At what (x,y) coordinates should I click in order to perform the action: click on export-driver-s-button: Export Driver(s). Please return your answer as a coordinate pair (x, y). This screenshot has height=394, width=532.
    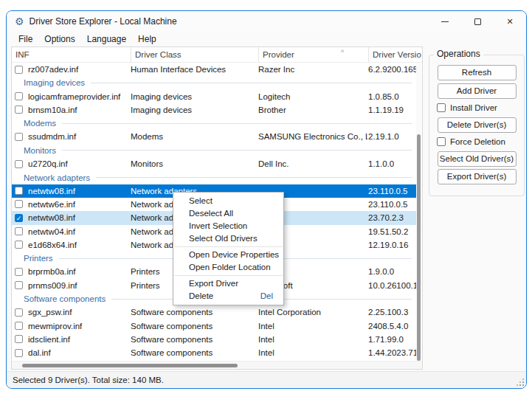
    Looking at the image, I should click on (477, 177).